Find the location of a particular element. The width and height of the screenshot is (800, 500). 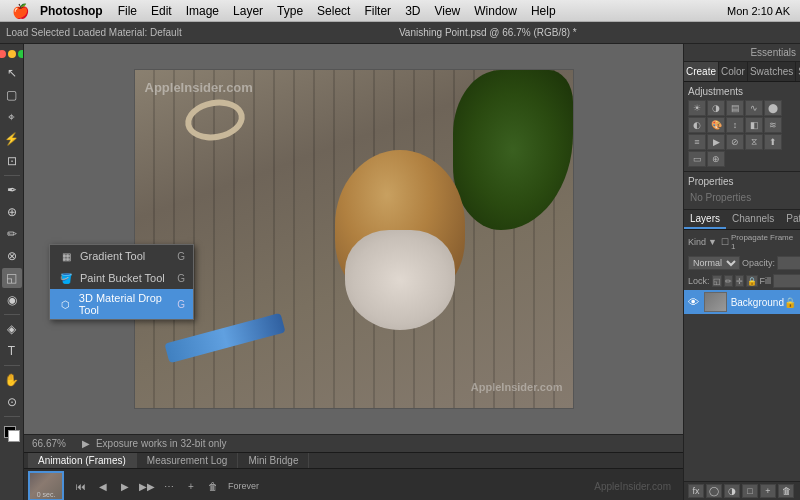

tab-color: Color is located at coordinates (734, 72).